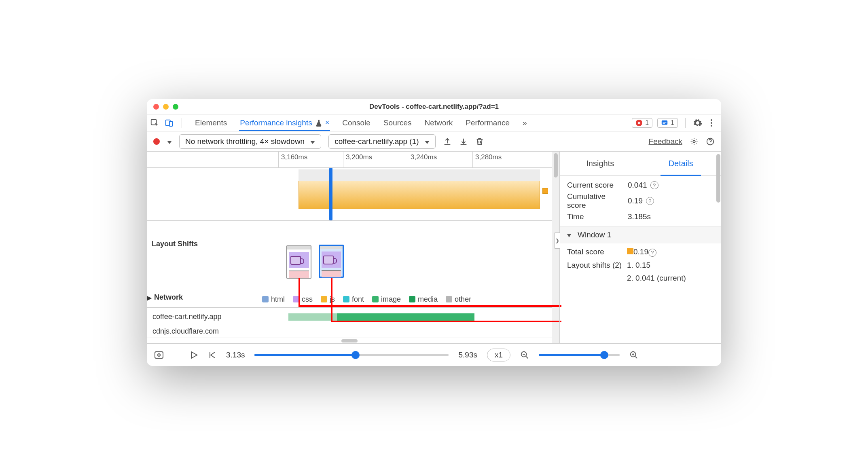  Describe the element at coordinates (422, 159) in the screenshot. I see `tick: 3,240ms` at that location.